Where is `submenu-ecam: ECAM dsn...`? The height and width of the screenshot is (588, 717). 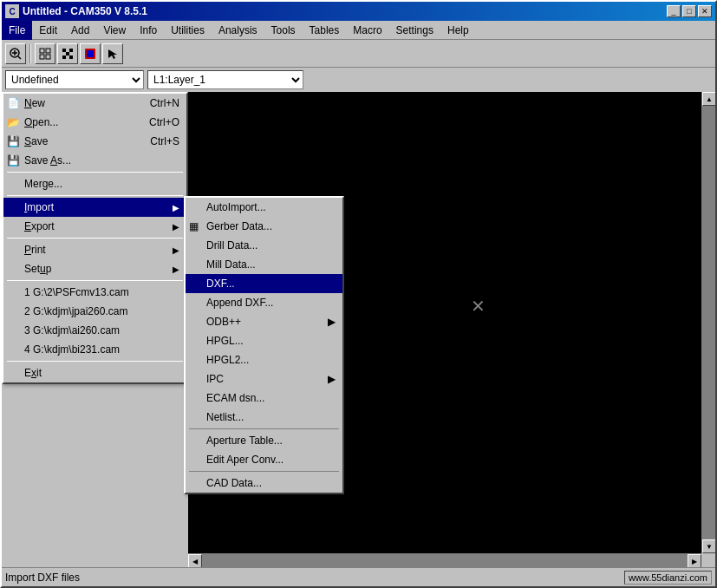
submenu-ecam: ECAM dsn... is located at coordinates (264, 398).